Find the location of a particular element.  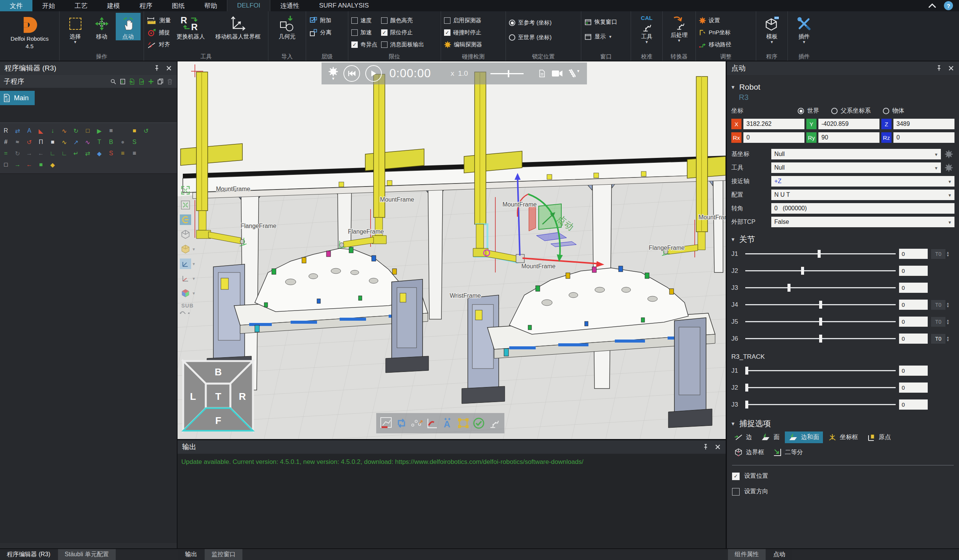

move-button: 移动 is located at coordinates (102, 27).